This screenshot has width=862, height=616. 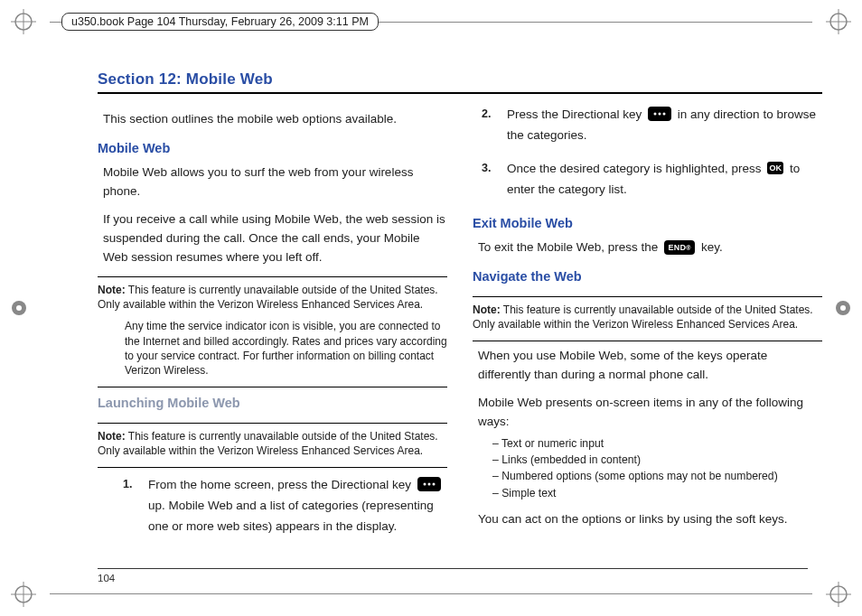 What do you see at coordinates (647, 223) in the screenshot?
I see `heading-exit: Exit Mobile Web` at bounding box center [647, 223].